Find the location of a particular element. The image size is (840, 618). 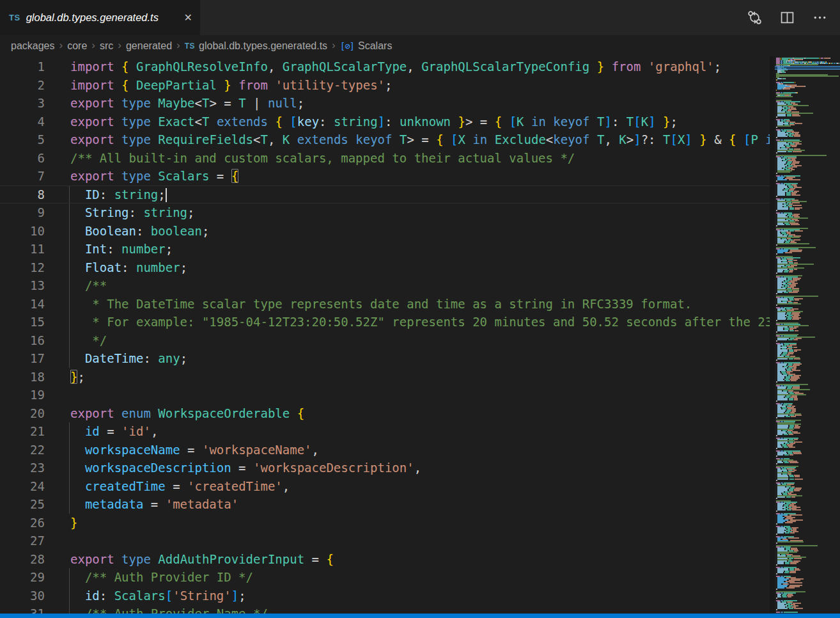

line-number: 29 is located at coordinates (22, 577).